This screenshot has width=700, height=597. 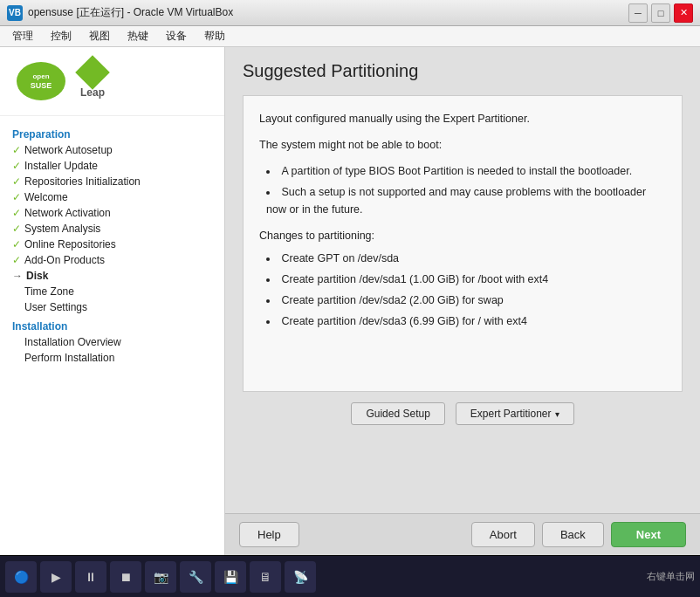 I want to click on minimize-button: ─, so click(x=638, y=13).